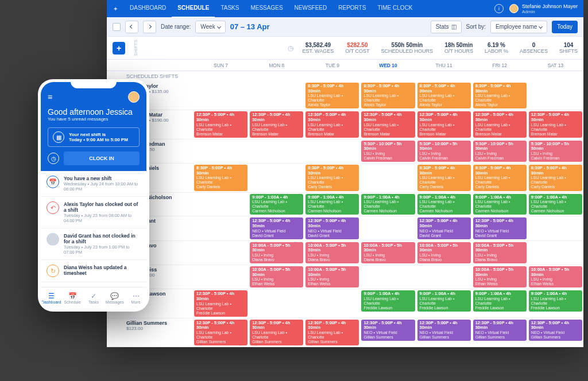 The image size is (588, 381). What do you see at coordinates (332, 65) in the screenshot?
I see `day-header: TUE 9` at bounding box center [332, 65].